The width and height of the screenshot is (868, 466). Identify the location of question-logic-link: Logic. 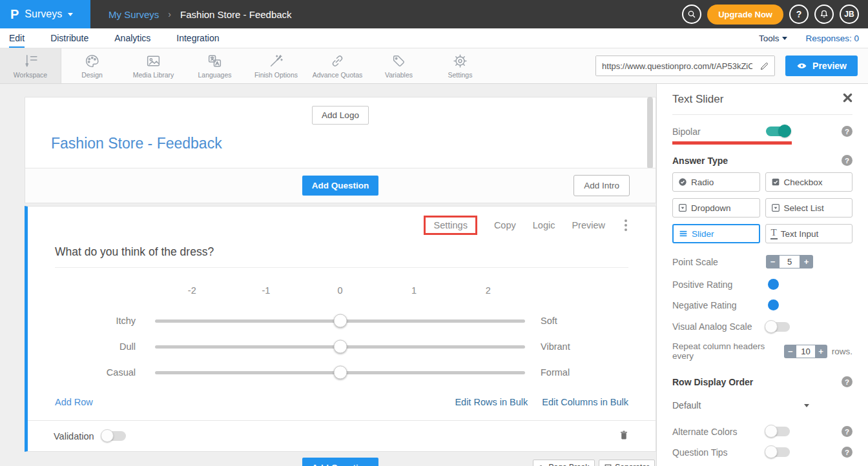
(544, 225).